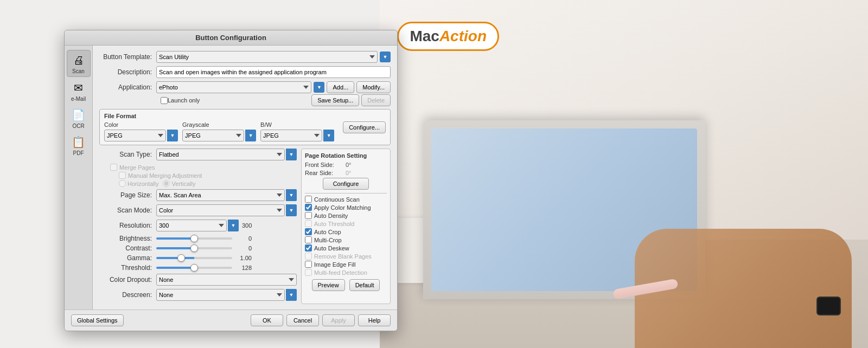 Image resolution: width=868 pixels, height=348 pixels. What do you see at coordinates (291, 210) in the screenshot?
I see `scan-mode-dropdown-btn: ▼` at bounding box center [291, 210].